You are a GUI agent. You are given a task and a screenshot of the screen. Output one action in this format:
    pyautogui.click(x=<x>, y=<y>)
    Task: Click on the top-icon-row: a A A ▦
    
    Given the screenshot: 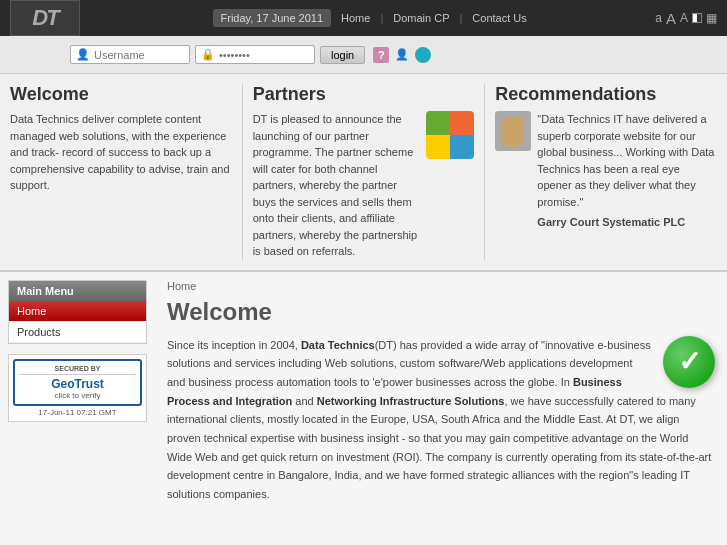 What is the action you would take?
    pyautogui.click(x=686, y=18)
    